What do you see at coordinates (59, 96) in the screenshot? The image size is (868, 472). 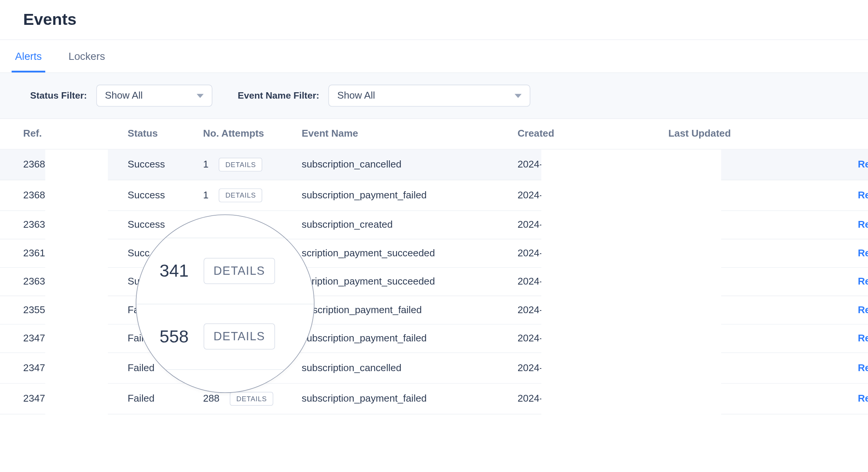 I see `status-filter-label: Status Filter:` at bounding box center [59, 96].